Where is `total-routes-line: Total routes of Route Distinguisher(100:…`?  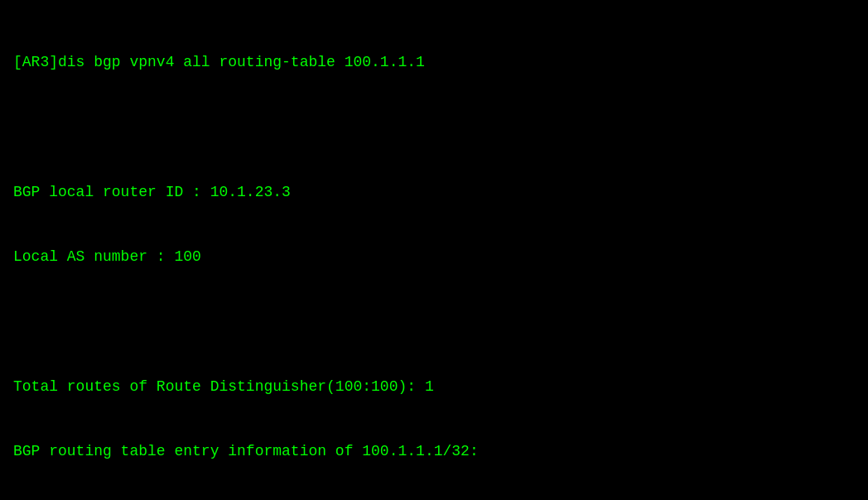
total-routes-line: Total routes of Route Distinguisher(100:… is located at coordinates (434, 387).